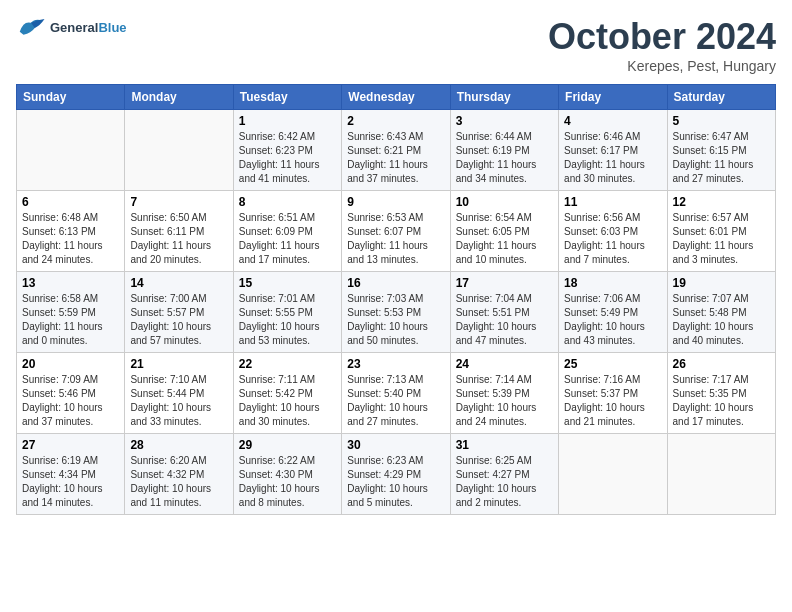 This screenshot has height=612, width=792. Describe the element at coordinates (70, 202) in the screenshot. I see `day-number: 6` at that location.